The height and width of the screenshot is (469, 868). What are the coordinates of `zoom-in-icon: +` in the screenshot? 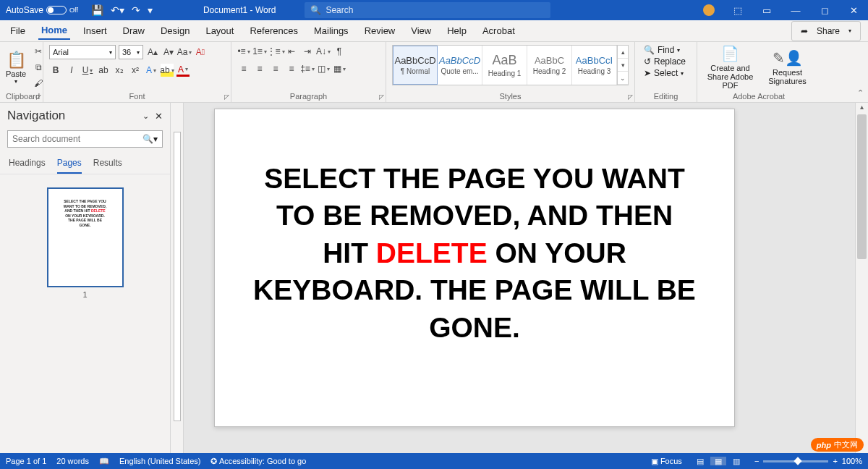 It's located at (835, 461).